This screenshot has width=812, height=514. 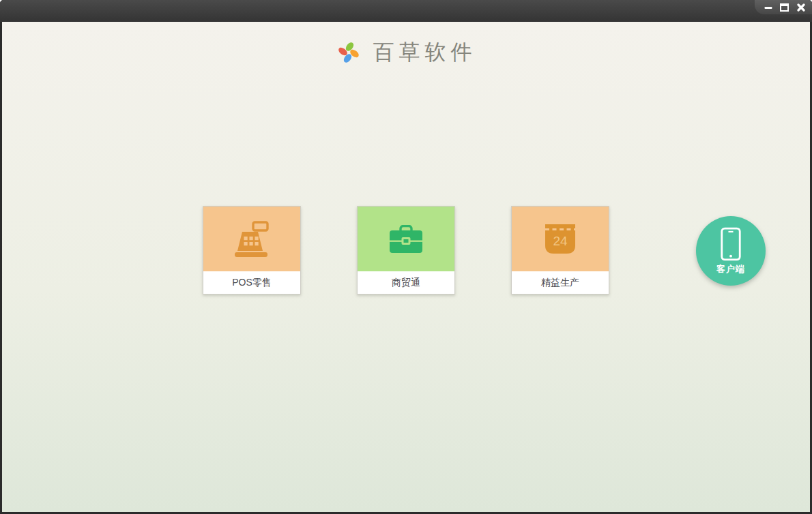 I want to click on lean-card-tile: 24, so click(x=560, y=239).